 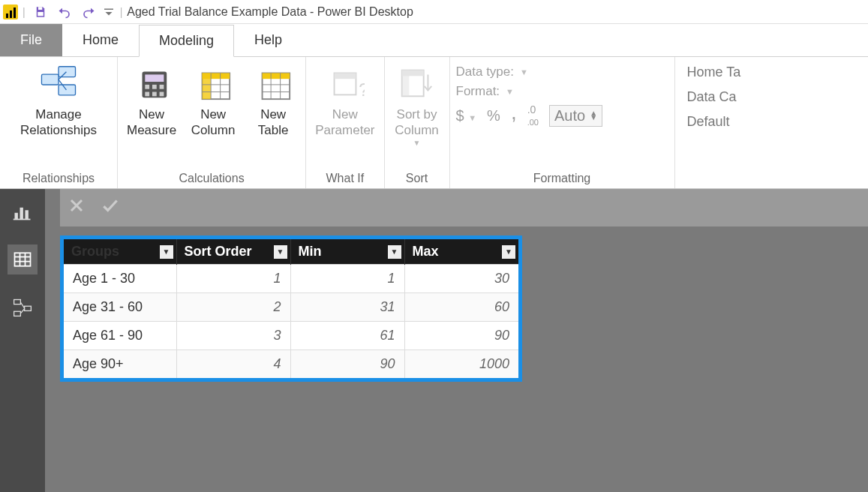 What do you see at coordinates (120, 364) in the screenshot?
I see `cell-group: Age 90+` at bounding box center [120, 364].